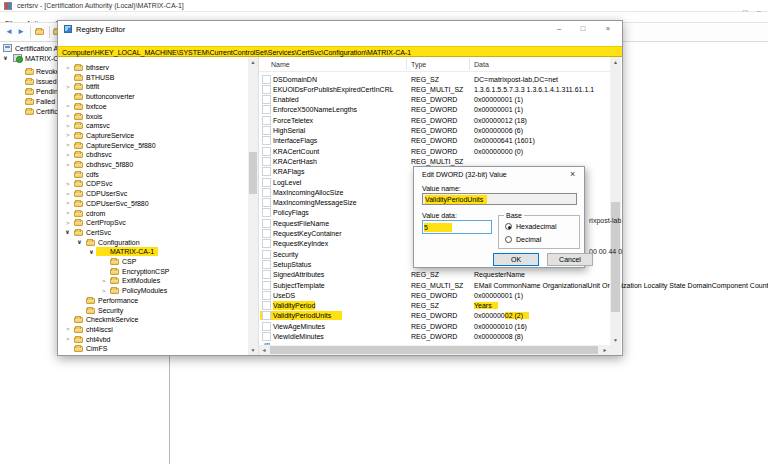 The image size is (768, 464). What do you see at coordinates (434, 295) in the screenshot?
I see `registry-value-row-useds: 011UseDSREG_DWORD0x00000001 (1)` at bounding box center [434, 295].